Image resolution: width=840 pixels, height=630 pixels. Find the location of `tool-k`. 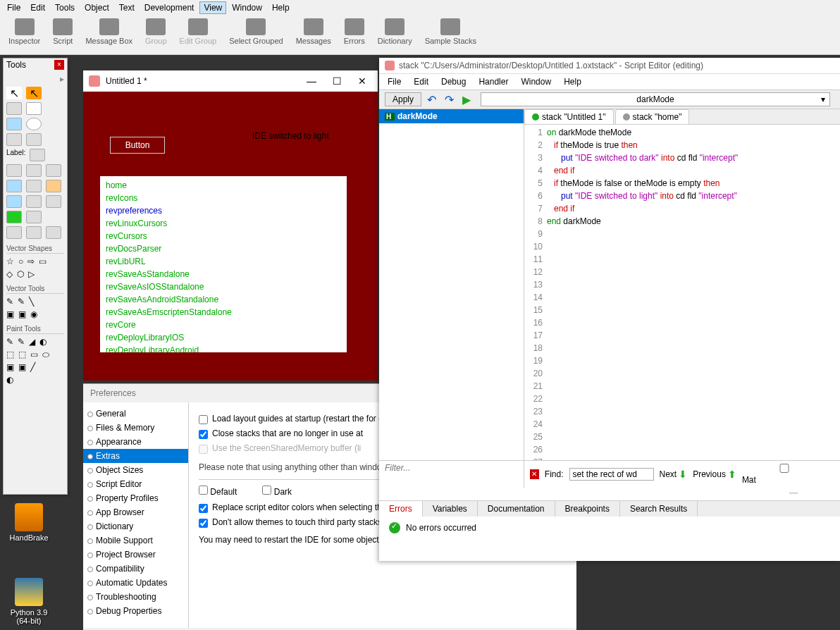

tool-k is located at coordinates (14, 233).